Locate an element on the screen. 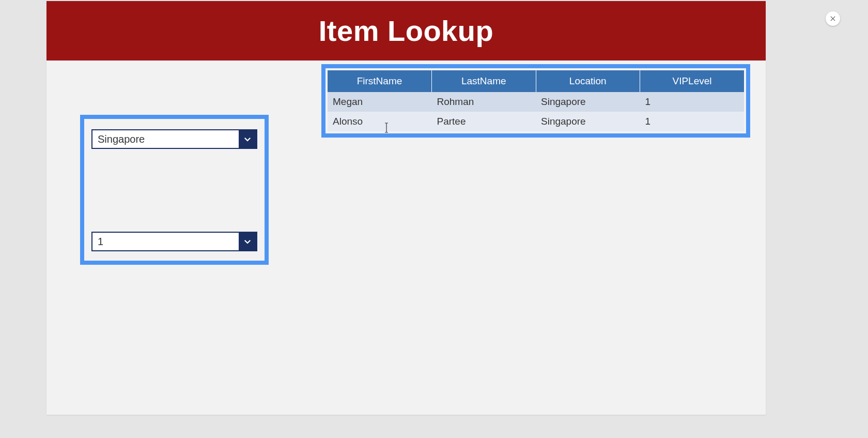  cell-lastname: Rohman is located at coordinates (484, 102).